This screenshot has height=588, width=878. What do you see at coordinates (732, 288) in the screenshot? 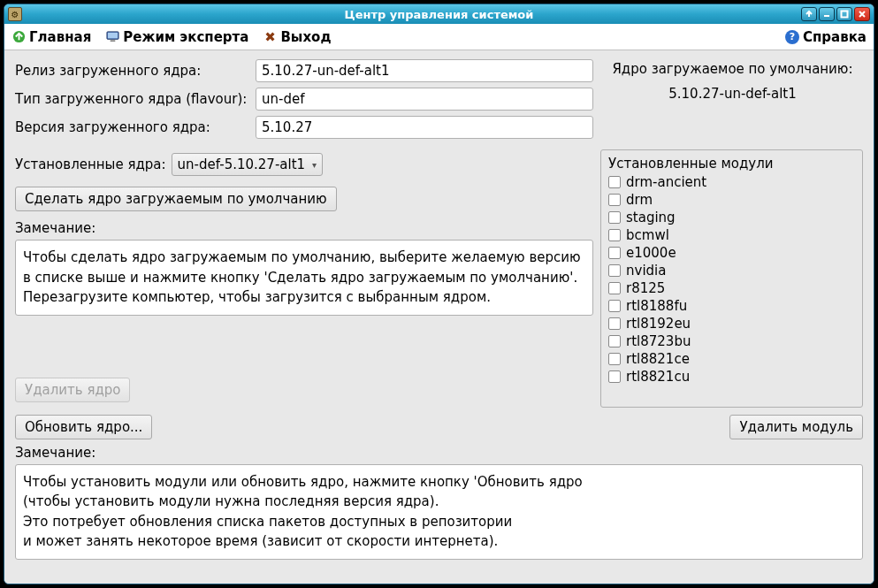
I see `modules-list: drm-ancientdrmstagingbcmwle1000envidiar8…` at bounding box center [732, 288].